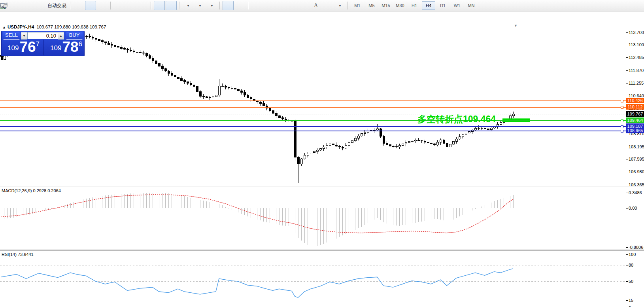 This screenshot has width=644, height=307. Describe the element at coordinates (328, 6) in the screenshot. I see `text-label-tool-icon: T` at that location.